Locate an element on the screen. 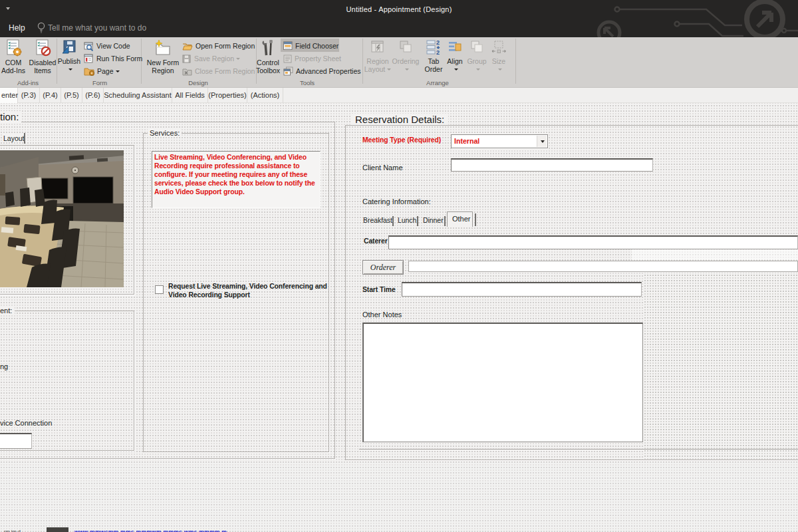 Image resolution: width=798 pixels, height=532 pixels. group-label-tools: Tools is located at coordinates (307, 82).